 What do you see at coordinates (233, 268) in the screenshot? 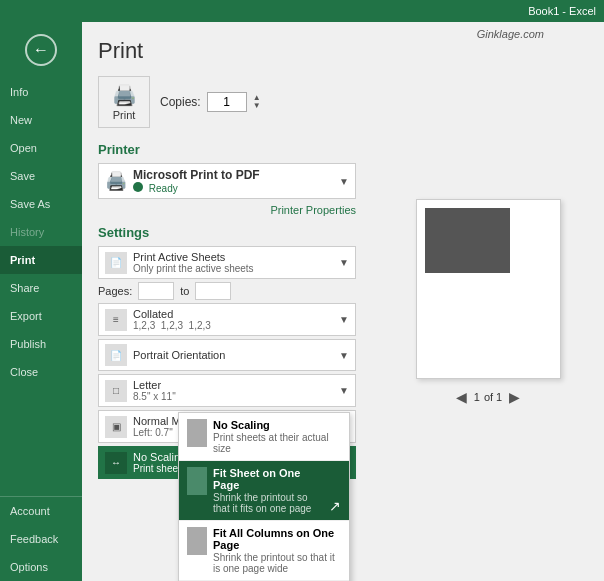
I see `print-what-sub: Only print the active sheets` at bounding box center [233, 268].